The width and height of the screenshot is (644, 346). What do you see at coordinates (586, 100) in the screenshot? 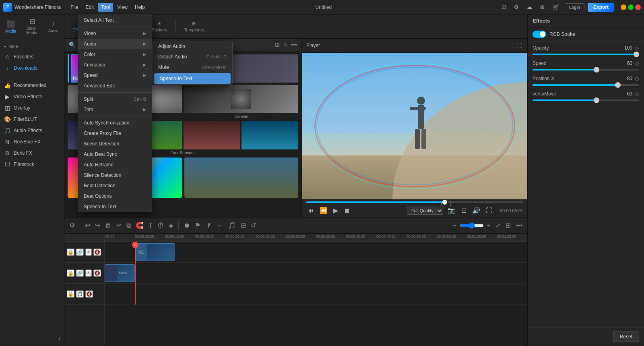
I see `vertia-move-slider-track` at bounding box center [586, 100].